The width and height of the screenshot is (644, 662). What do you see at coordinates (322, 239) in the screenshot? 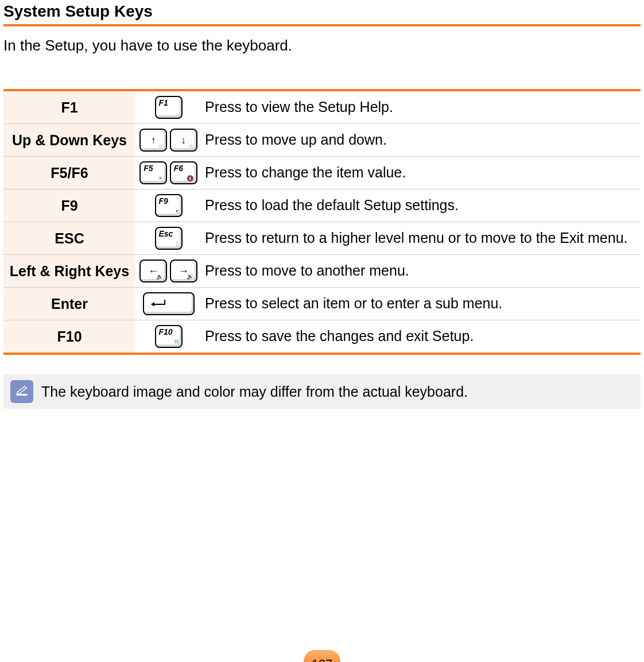
I see `table-row: ESC Esc☽ Press to return to a higher lev…` at bounding box center [322, 239].